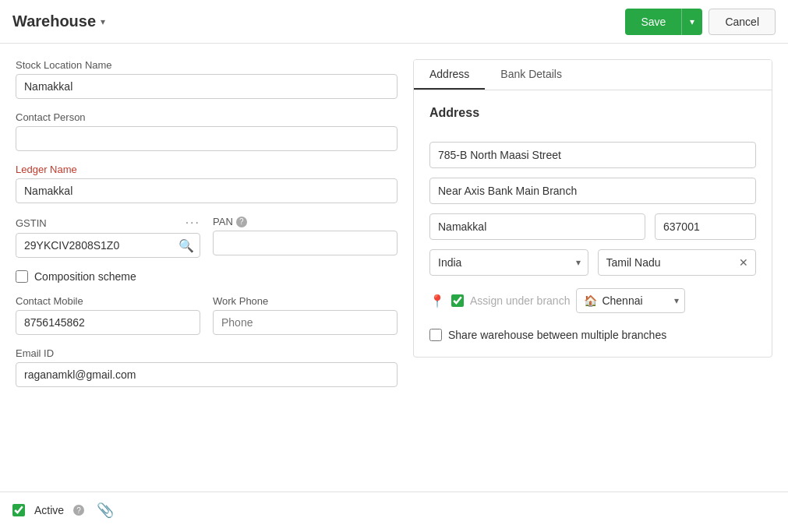  I want to click on composition-scheme-row: Composition scheme, so click(207, 277).